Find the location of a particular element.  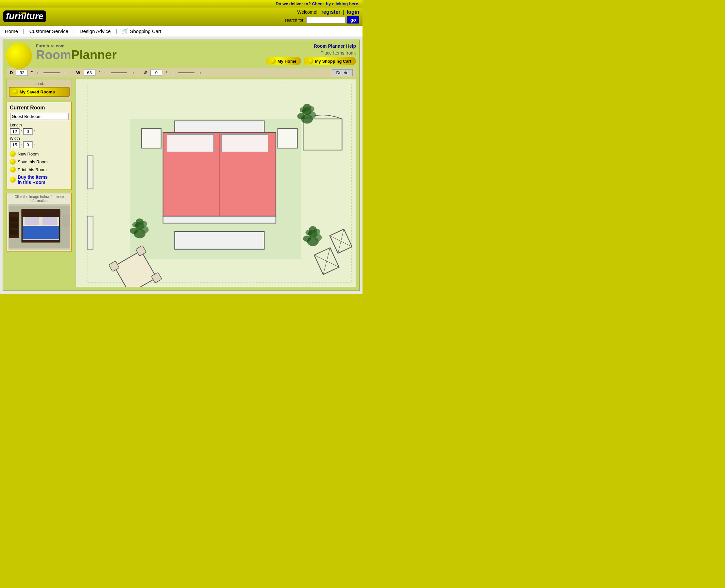

saved-rooms-icon is located at coordinates (16, 92).